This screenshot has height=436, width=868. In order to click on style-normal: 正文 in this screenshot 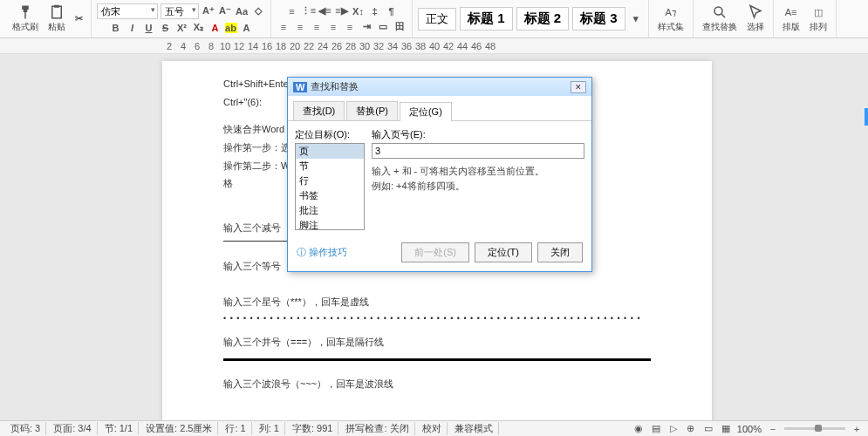, I will do `click(437, 19)`.